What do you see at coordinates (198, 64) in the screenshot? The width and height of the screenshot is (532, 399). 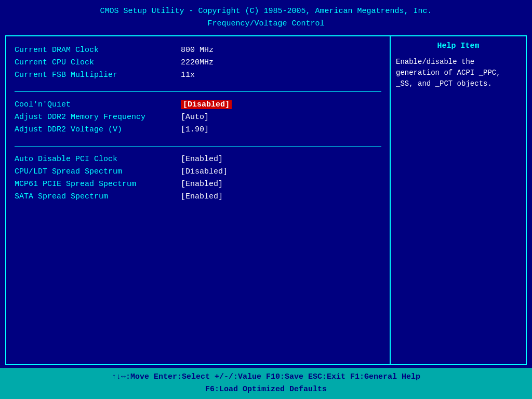 I see `cpu-clock-row: Current CPU Clock 2220MHz` at bounding box center [198, 64].